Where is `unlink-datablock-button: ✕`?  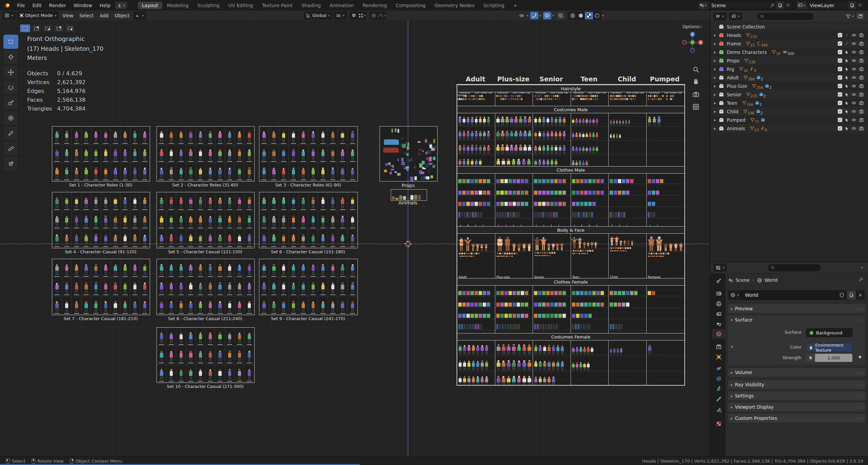 unlink-datablock-button: ✕ is located at coordinates (860, 295).